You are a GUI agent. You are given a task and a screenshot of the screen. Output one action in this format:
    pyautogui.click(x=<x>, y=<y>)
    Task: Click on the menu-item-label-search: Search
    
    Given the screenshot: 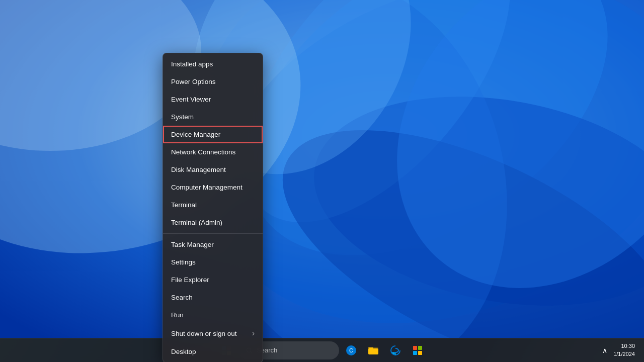 What is the action you would take?
    pyautogui.click(x=182, y=298)
    